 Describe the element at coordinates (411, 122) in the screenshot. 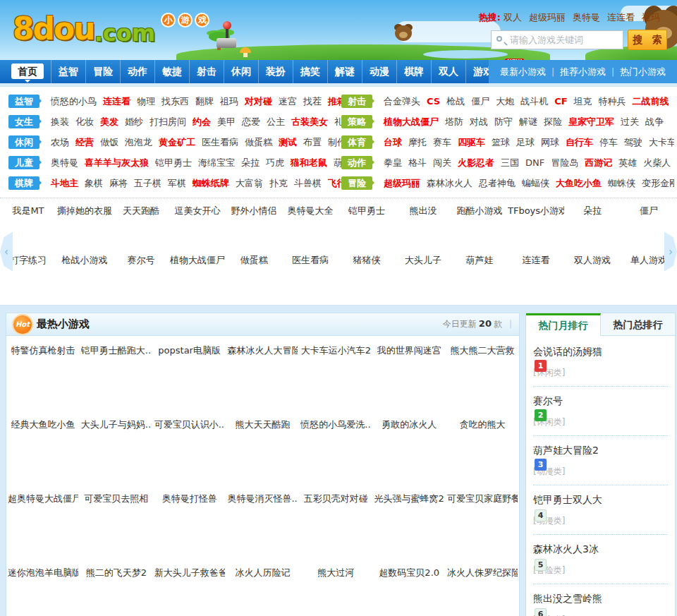

I see `category-link: 植物大战僵尸` at that location.